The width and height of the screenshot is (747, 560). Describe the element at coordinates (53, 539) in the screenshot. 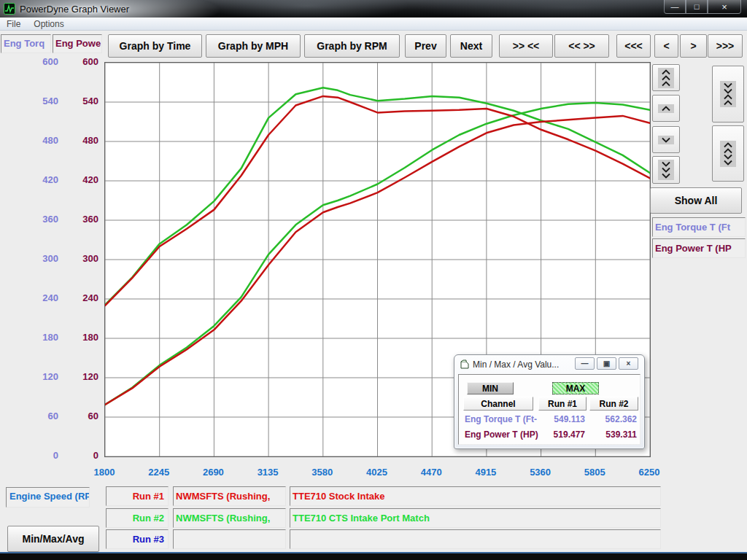

I see `minmaxavg-button: Min/Max/Avg` at that location.